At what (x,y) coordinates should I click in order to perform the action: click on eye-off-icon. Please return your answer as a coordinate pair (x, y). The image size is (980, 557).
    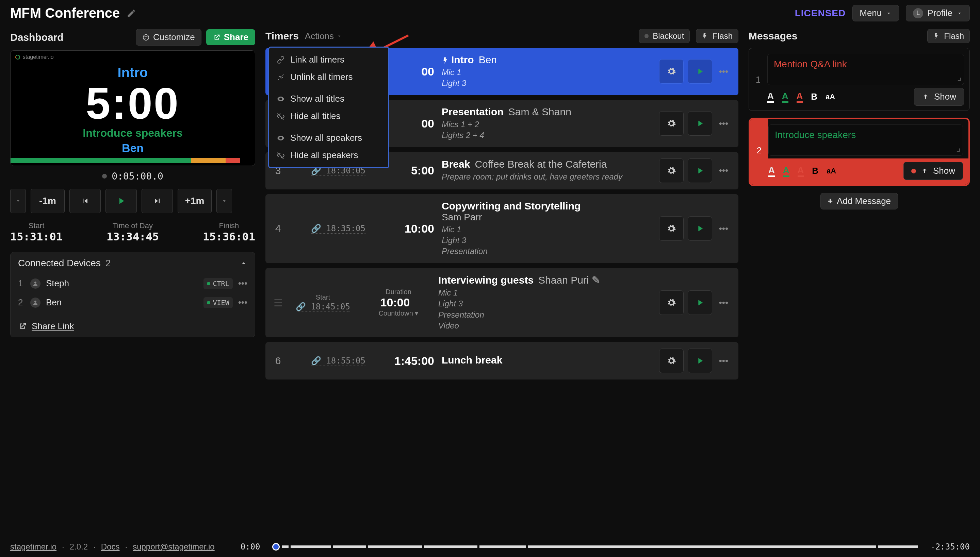
    Looking at the image, I should click on (281, 155).